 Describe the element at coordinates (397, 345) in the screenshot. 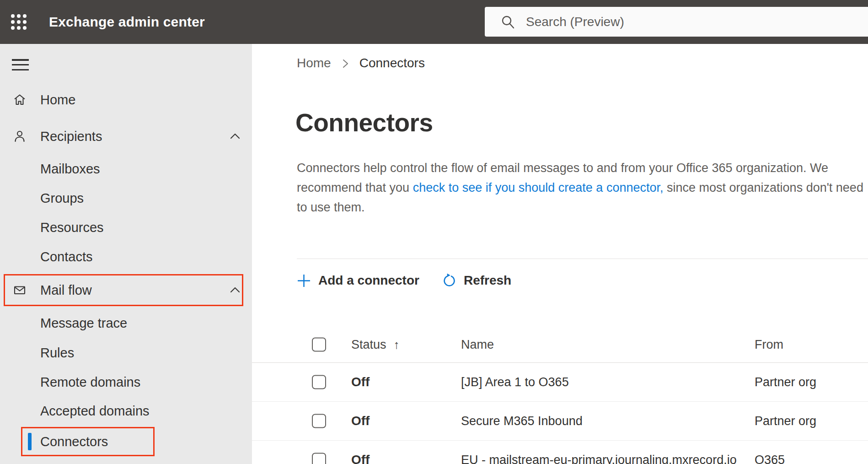

I see `sort-ascending-icon: ↑` at that location.